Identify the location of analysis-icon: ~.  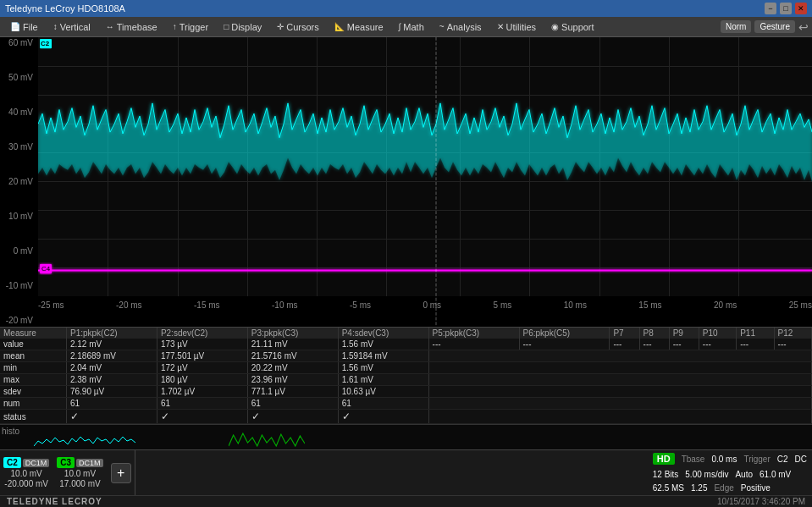
(442, 27).